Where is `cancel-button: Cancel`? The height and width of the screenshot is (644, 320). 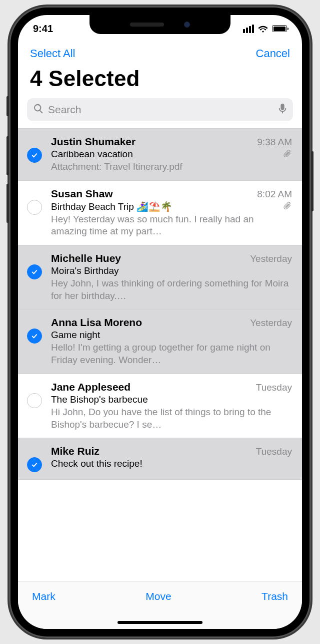 cancel-button: Cancel is located at coordinates (273, 54).